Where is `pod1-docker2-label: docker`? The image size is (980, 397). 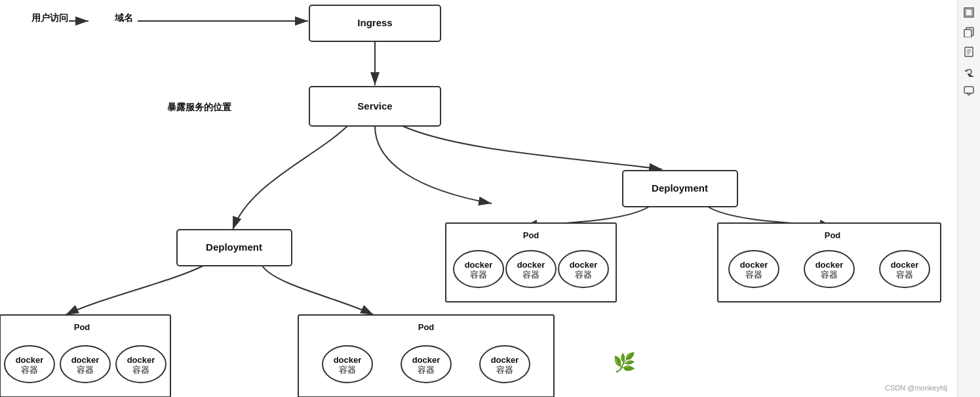
pod1-docker2-label: docker is located at coordinates (85, 360).